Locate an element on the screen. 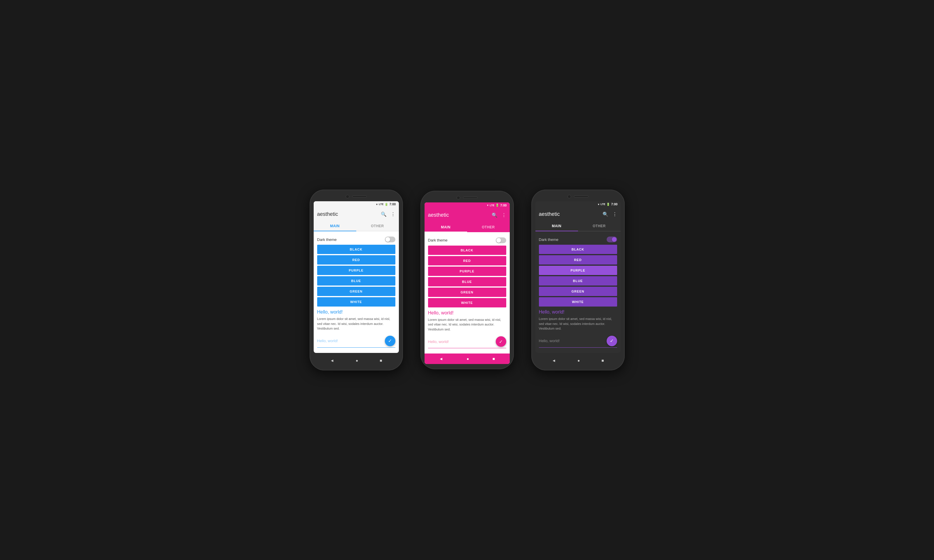  btn-blue-2: BLUE is located at coordinates (467, 282).